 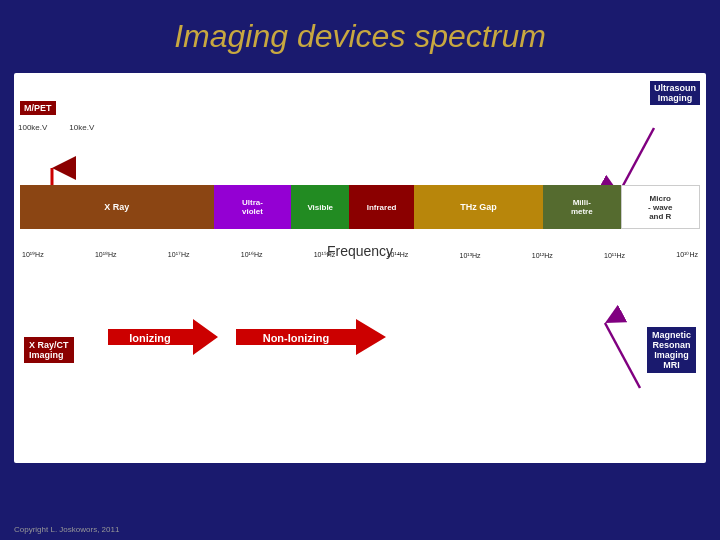 What do you see at coordinates (32, 128) in the screenshot?
I see `energy-100kev: 100ke.V` at bounding box center [32, 128].